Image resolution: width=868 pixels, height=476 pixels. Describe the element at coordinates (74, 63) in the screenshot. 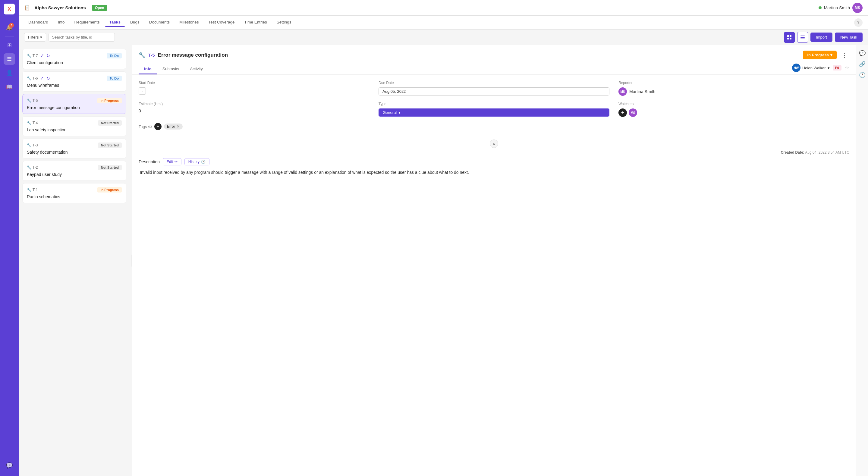

I see `task-title-t7: Client configuration` at that location.